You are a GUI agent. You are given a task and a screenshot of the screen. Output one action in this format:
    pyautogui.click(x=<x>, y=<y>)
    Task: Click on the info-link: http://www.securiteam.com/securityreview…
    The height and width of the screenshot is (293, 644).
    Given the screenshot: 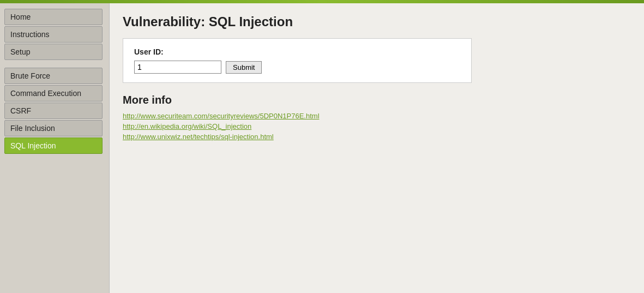 What is the action you would take?
    pyautogui.click(x=377, y=116)
    